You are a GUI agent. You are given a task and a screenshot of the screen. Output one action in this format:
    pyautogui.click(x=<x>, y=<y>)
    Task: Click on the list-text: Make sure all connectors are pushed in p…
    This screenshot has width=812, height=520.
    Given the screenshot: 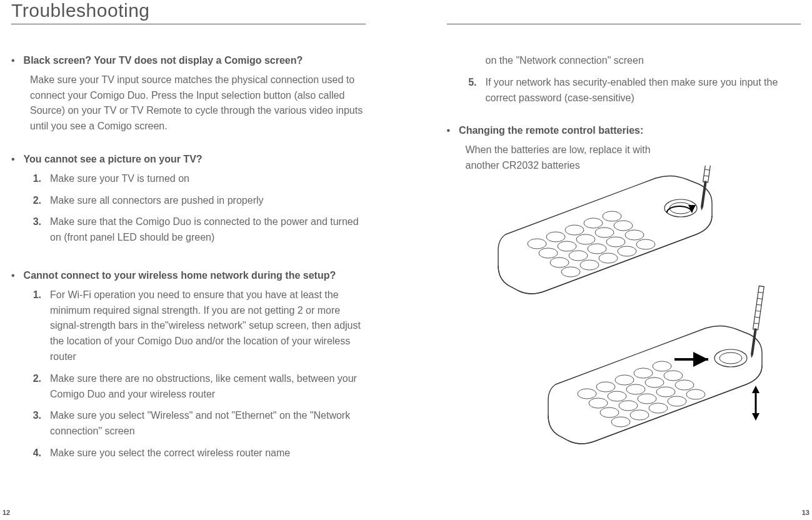 What is the action you would take?
    pyautogui.click(x=208, y=201)
    